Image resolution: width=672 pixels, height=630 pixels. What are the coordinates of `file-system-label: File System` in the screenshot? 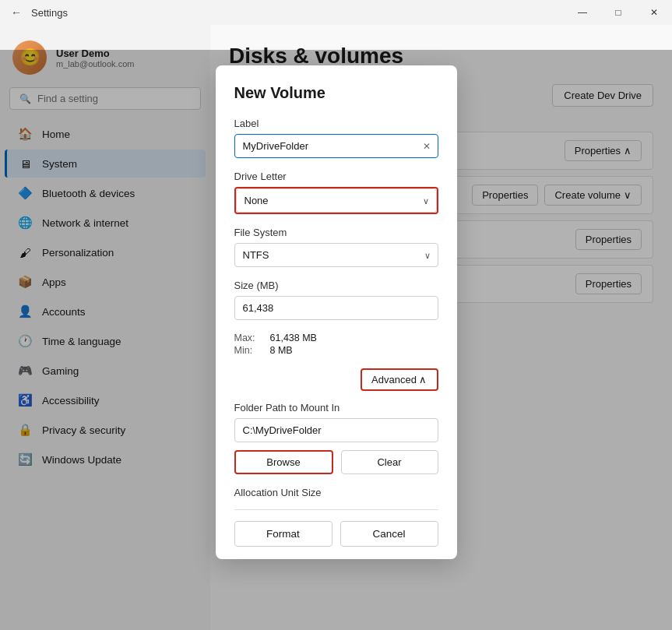 It's located at (336, 232).